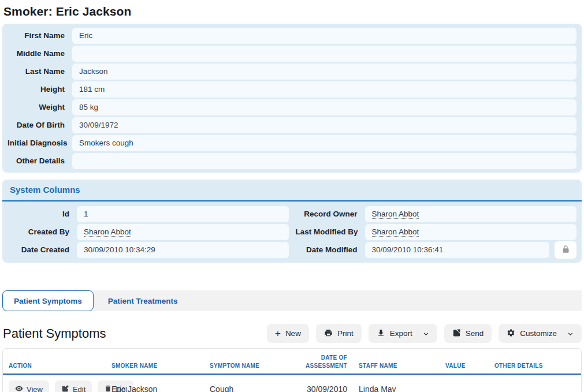 The width and height of the screenshot is (584, 392). Describe the element at coordinates (48, 301) in the screenshot. I see `tab-patient-symptoms: Patient Symptoms` at that location.